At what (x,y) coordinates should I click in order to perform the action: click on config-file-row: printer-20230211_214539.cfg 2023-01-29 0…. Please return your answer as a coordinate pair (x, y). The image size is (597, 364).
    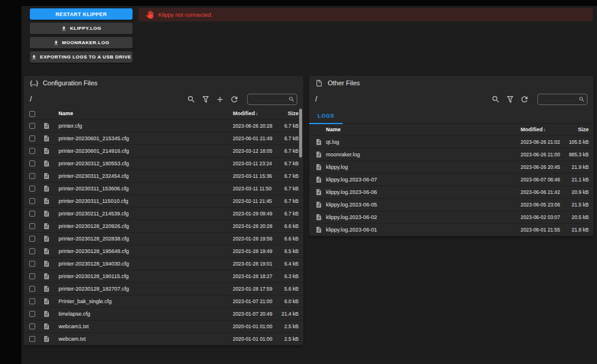
    Looking at the image, I should click on (164, 214).